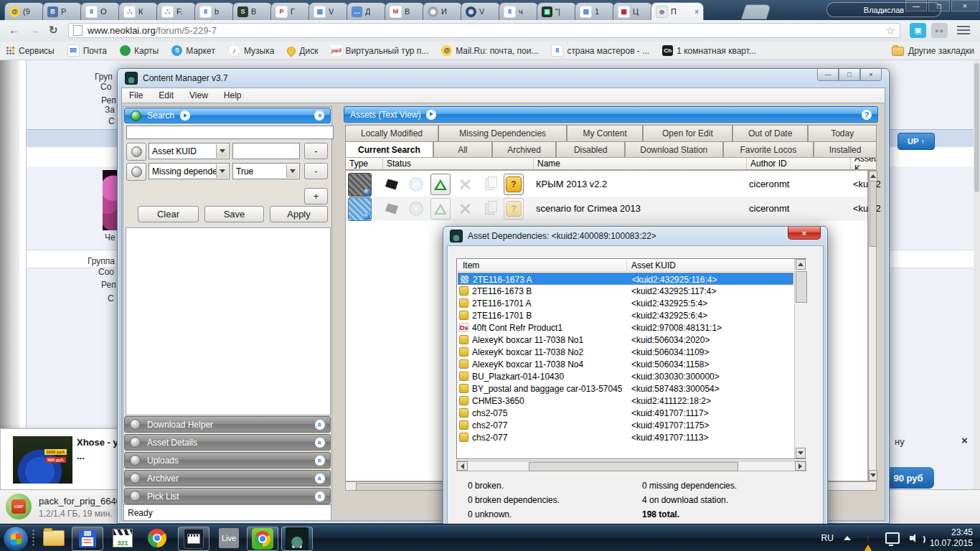 Image resolution: width=980 pixels, height=551 pixels. I want to click on dependency-row-selected: 2TE116-1673 A<kuid2:432925:116:4>, so click(626, 278).